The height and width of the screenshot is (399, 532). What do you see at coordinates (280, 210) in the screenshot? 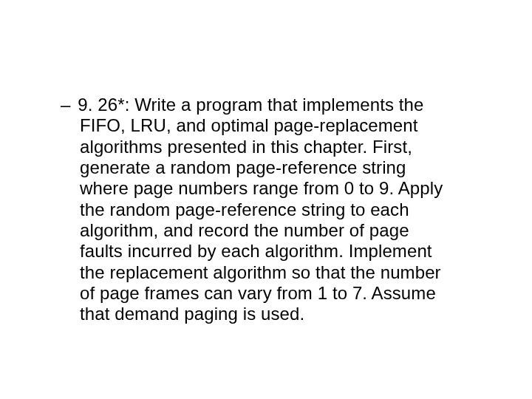
I see `text-line6: the random page-reference string to each` at bounding box center [280, 210].